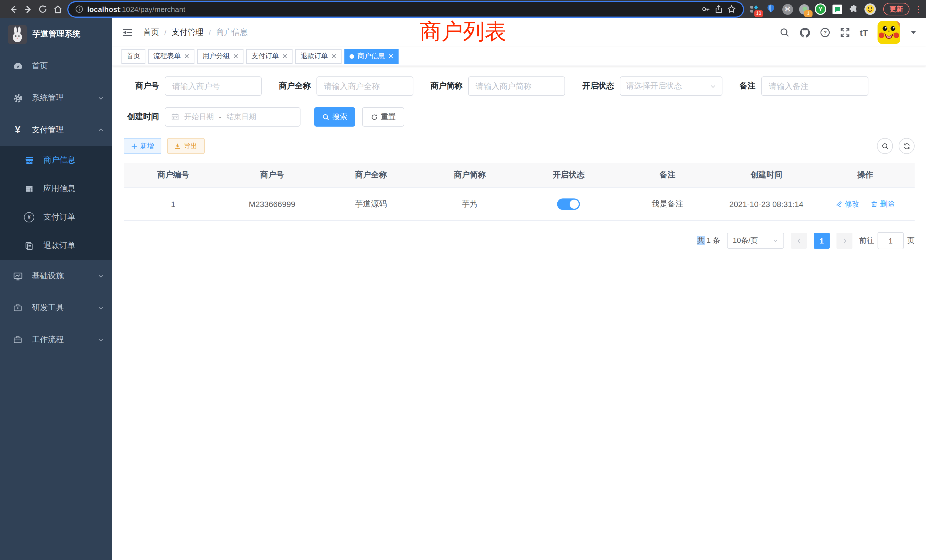  I want to click on cell-status, so click(569, 204).